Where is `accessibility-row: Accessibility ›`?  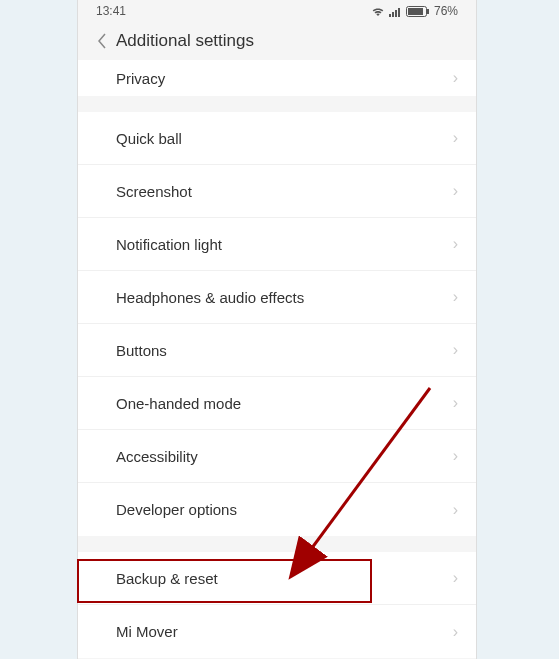 accessibility-row: Accessibility › is located at coordinates (277, 456).